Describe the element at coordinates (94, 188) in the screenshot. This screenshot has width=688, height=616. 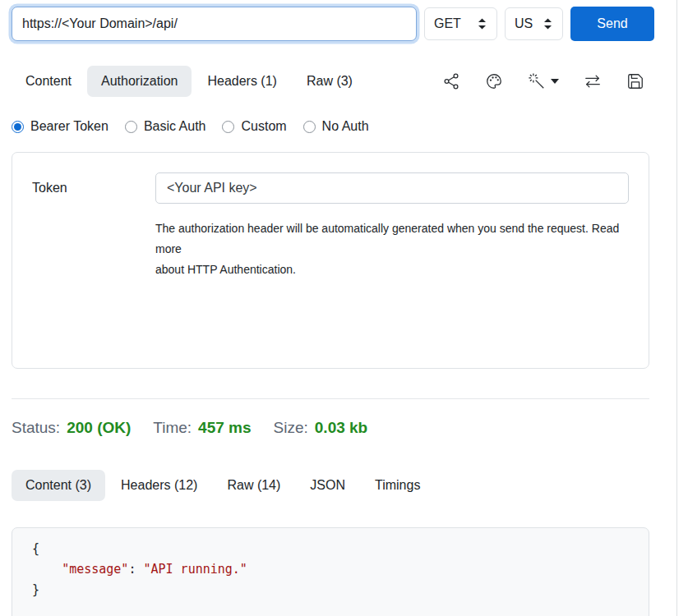
I see `token-label: Token` at that location.